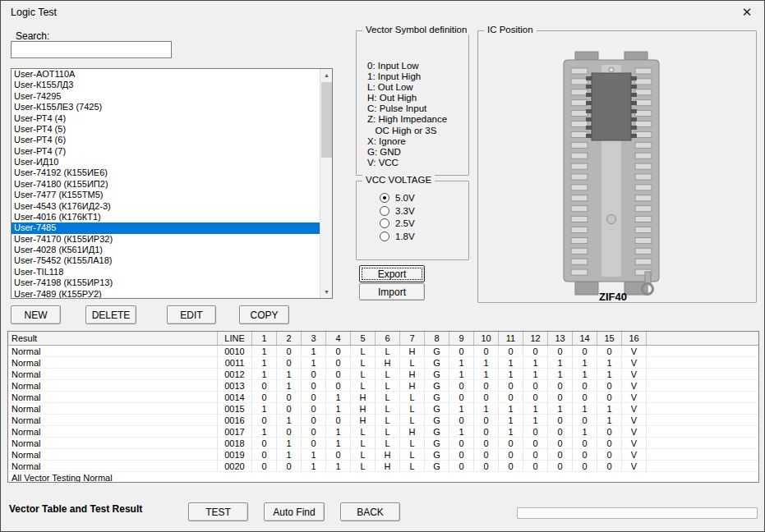 Image resolution: width=765 pixels, height=532 pixels. I want to click on table-row: Normal00171001LLHG1010010V, so click(383, 432).